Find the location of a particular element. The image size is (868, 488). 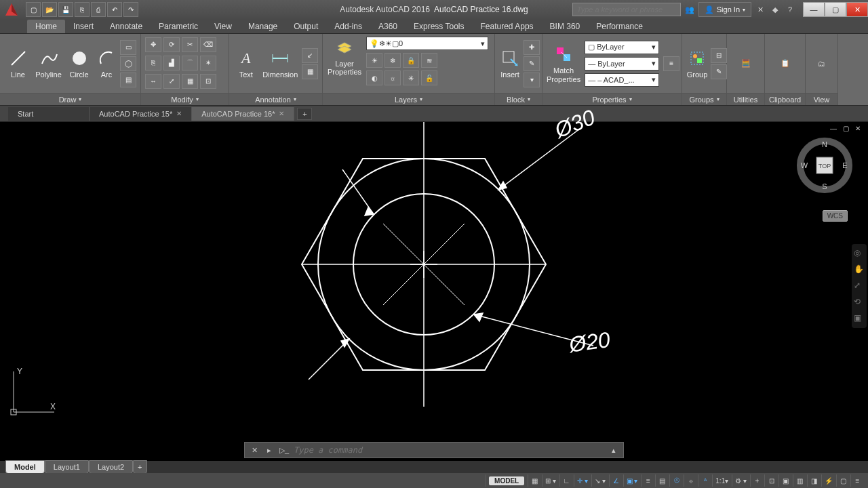

snapmode-icon: ⊞ ▾ is located at coordinates (551, 481).